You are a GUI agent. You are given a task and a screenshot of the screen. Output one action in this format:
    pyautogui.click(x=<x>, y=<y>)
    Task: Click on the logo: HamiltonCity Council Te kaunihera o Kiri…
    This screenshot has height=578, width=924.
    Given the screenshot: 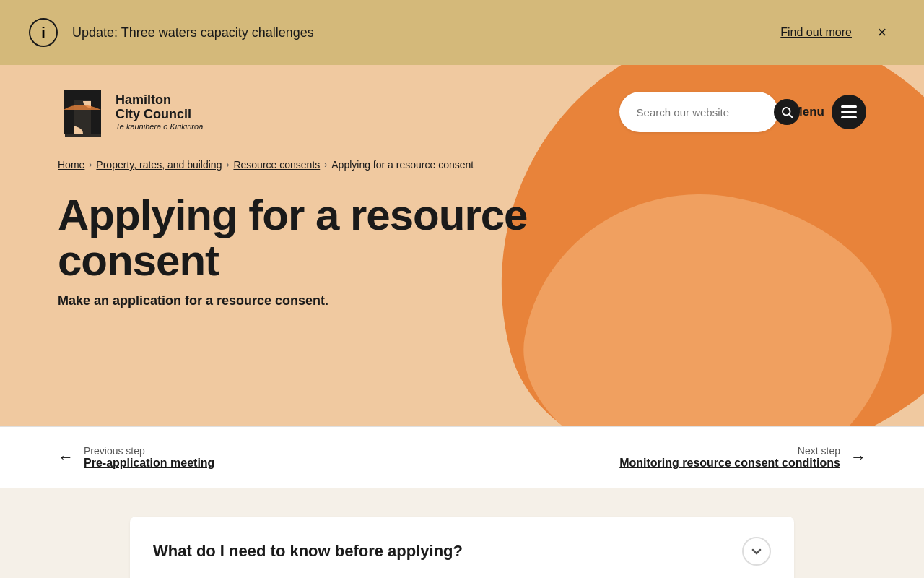 What is the action you would take?
    pyautogui.click(x=130, y=112)
    